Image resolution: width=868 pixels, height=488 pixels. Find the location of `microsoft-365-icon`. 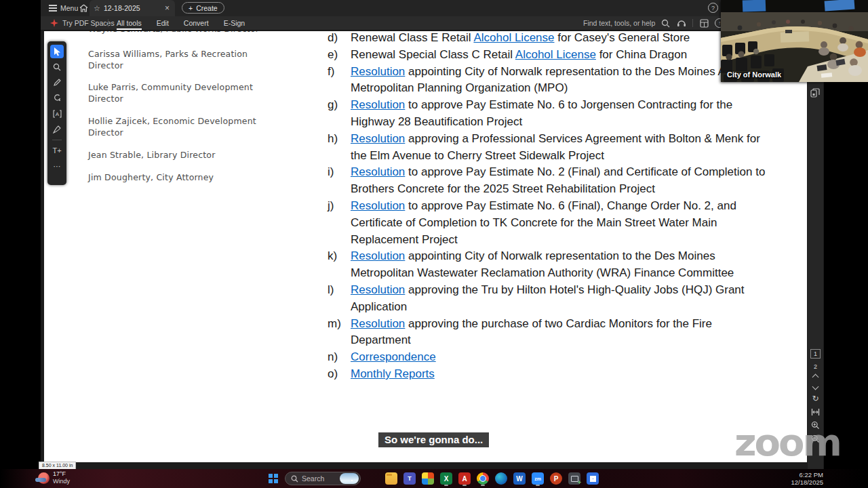

microsoft-365-icon is located at coordinates (428, 479).